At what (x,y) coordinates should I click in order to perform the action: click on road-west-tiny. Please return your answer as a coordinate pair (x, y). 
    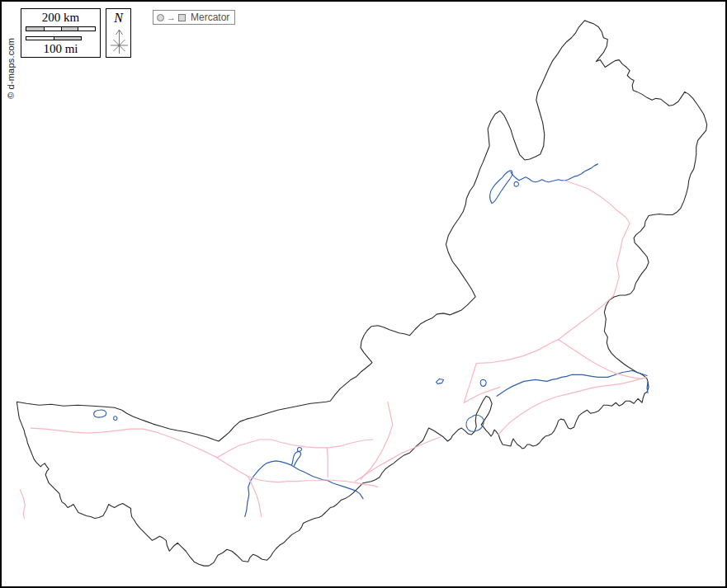
    Looking at the image, I should click on (22, 505).